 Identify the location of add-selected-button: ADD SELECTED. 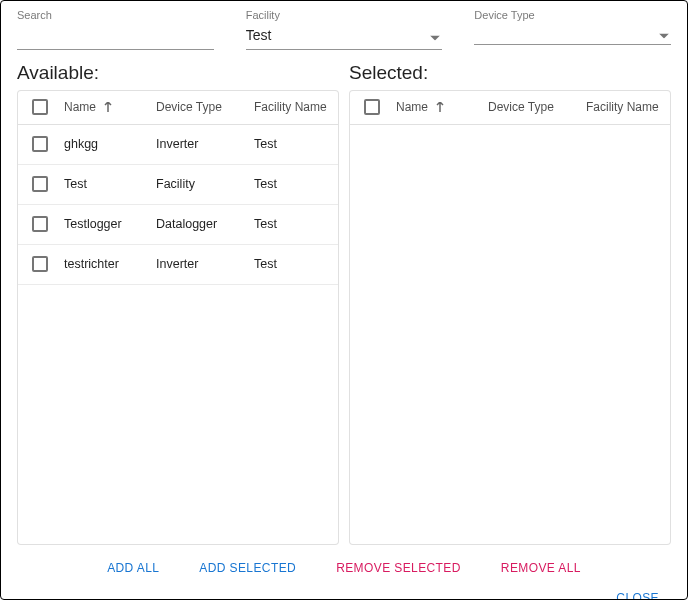
(248, 568).